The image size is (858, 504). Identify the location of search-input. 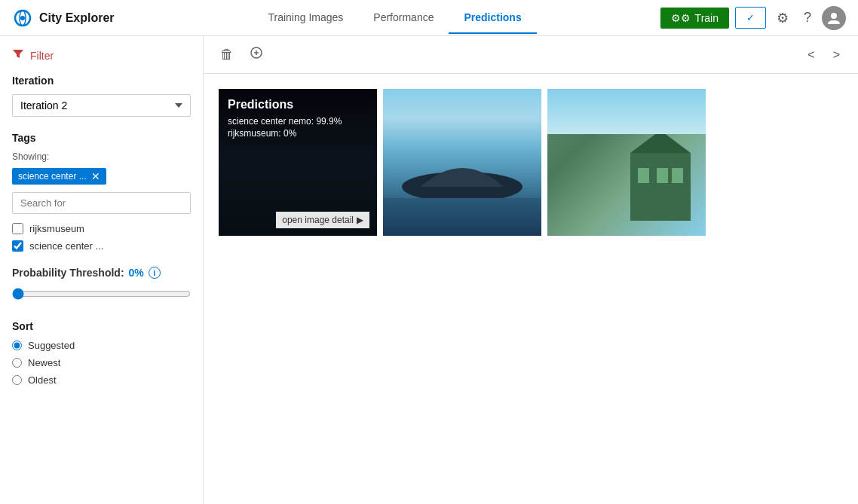
(101, 203).